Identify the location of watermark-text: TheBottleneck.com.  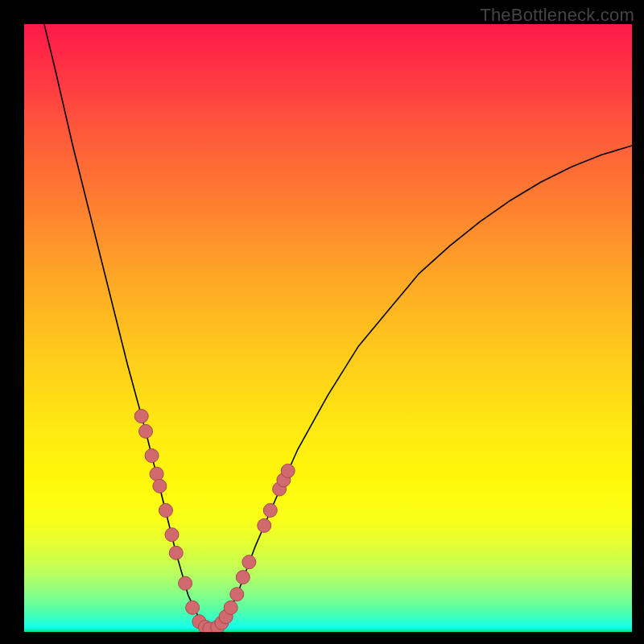
(557, 15).